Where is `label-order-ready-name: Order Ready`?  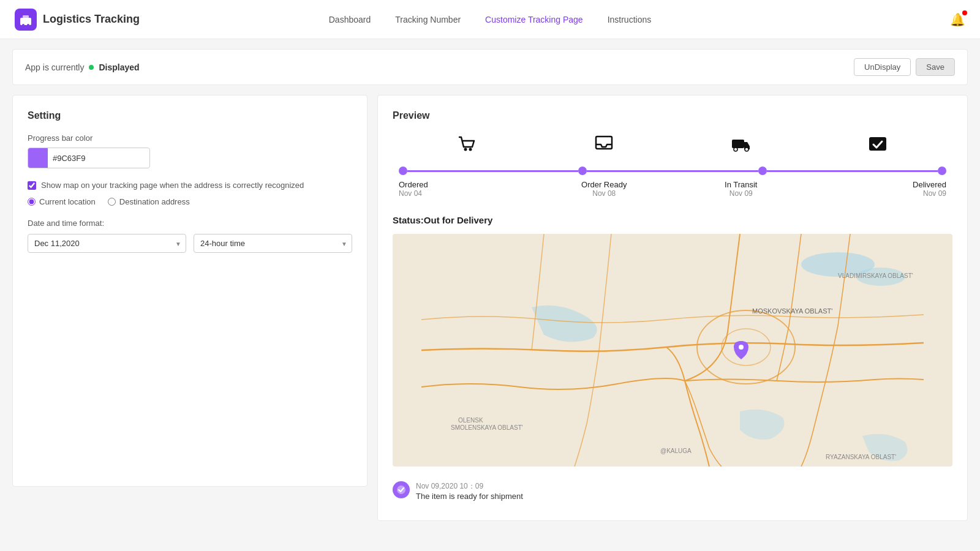 label-order-ready-name: Order Ready is located at coordinates (605, 185).